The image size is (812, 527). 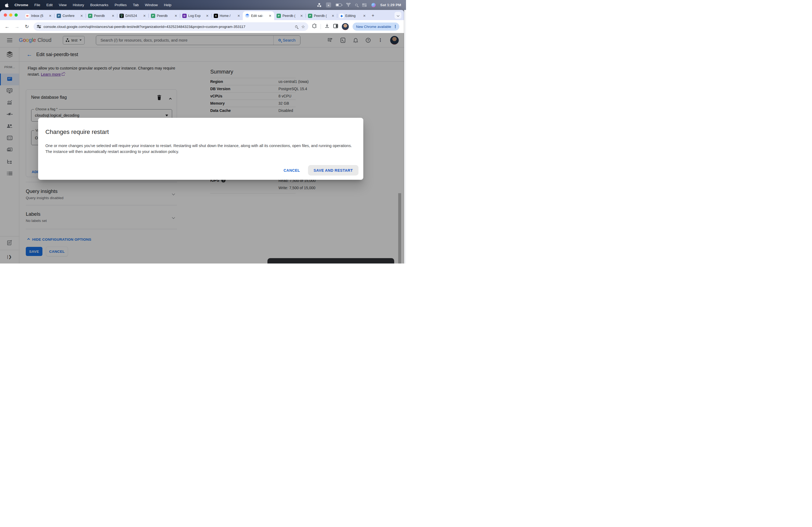 I want to click on tab-dais24: DAIS DAIS24 ✕, so click(x=133, y=16).